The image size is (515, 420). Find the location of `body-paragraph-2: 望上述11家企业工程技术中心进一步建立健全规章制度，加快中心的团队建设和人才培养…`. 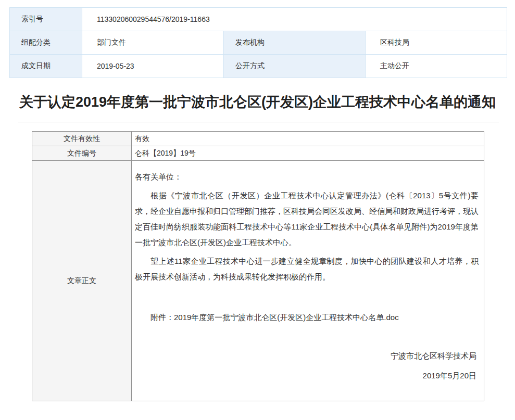

body-paragraph-2: 望上述11家企业工程技术中心进一步建立健全规章制度，加快中心的团队建设和人才培养… is located at coordinates (307, 269).